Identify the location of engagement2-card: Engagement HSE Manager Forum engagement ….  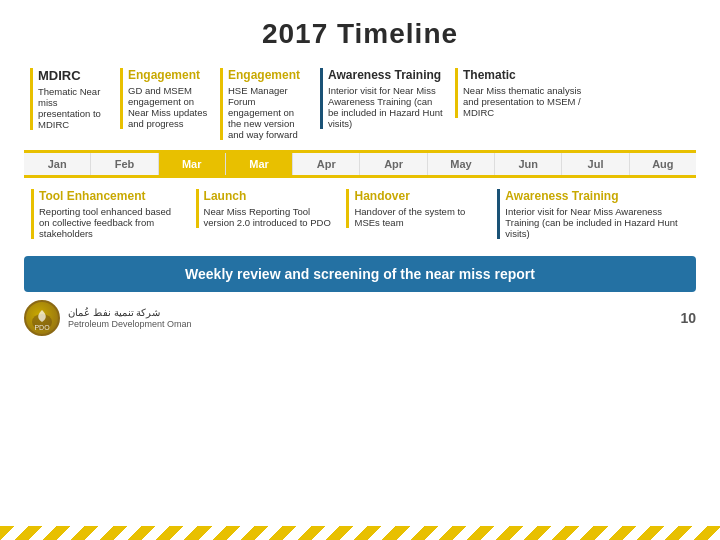
(264, 105).